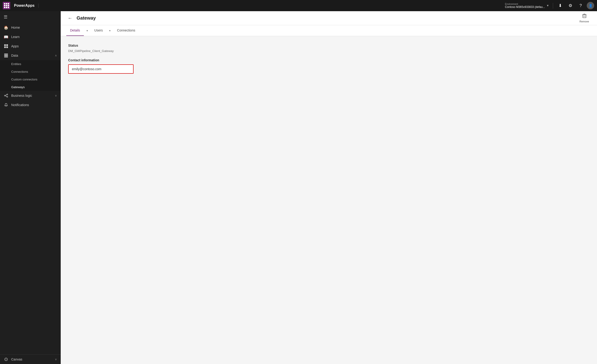 The width and height of the screenshot is (597, 364). What do you see at coordinates (31, 359) in the screenshot?
I see `sidebar-footer: ? Canvas ∨` at bounding box center [31, 359].